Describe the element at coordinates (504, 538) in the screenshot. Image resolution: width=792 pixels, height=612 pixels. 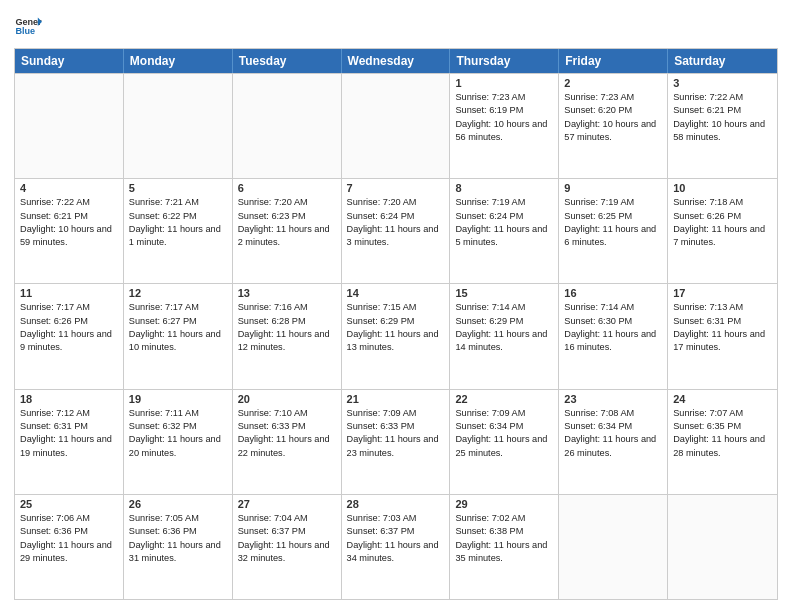
I see `sun-info: Sunrise: 7:02 AMSunset: 6:38 PMDaylight:…` at that location.